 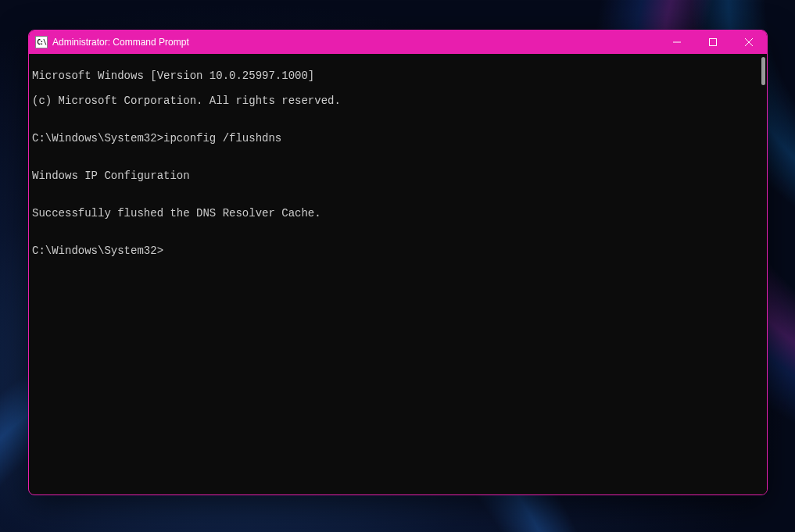 What do you see at coordinates (713, 42) in the screenshot?
I see `window-controls` at bounding box center [713, 42].